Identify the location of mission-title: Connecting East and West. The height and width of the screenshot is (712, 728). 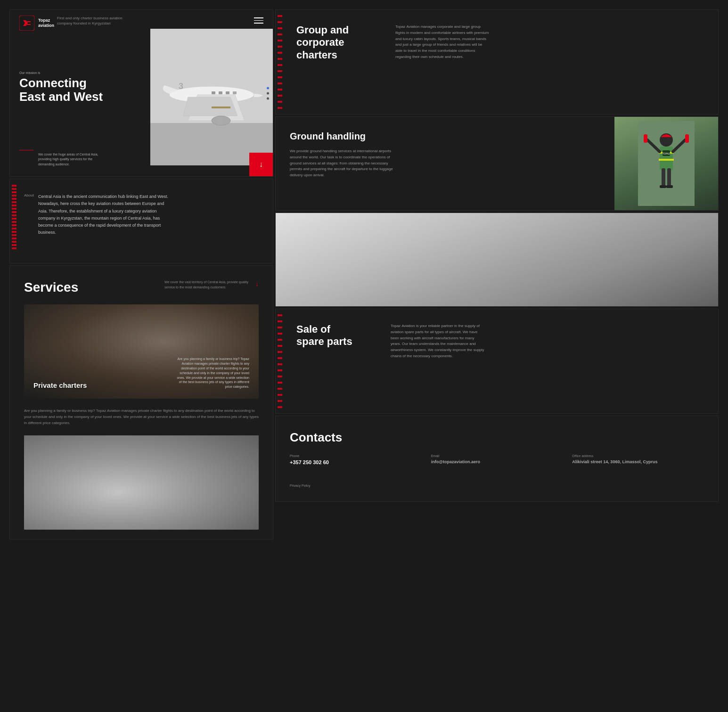
(61, 90).